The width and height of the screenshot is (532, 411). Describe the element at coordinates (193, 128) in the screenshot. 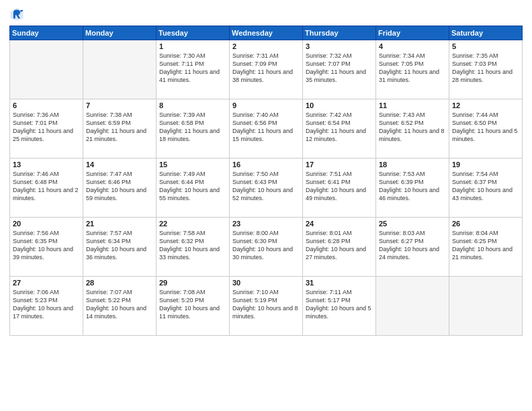

I see `day-info: Sunrise: 7:39 AM Sunset: 6:58 PM Dayligh…` at that location.